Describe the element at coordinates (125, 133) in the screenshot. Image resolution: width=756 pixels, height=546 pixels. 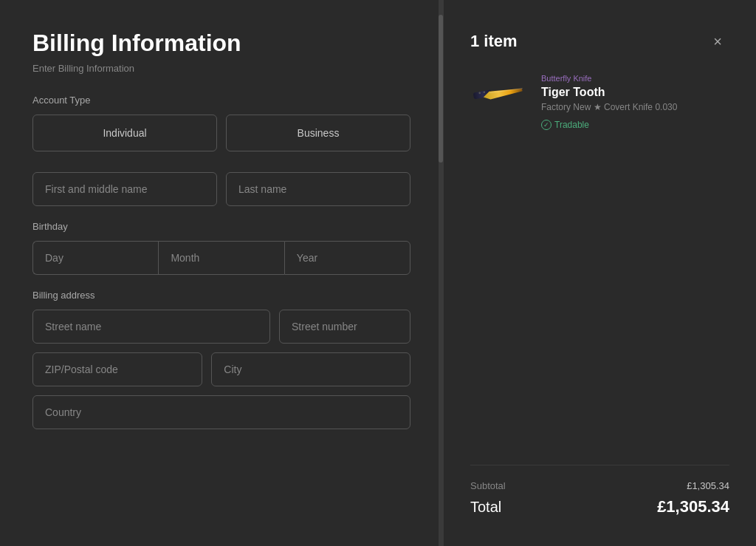
I see `individual-button: Individual` at that location.